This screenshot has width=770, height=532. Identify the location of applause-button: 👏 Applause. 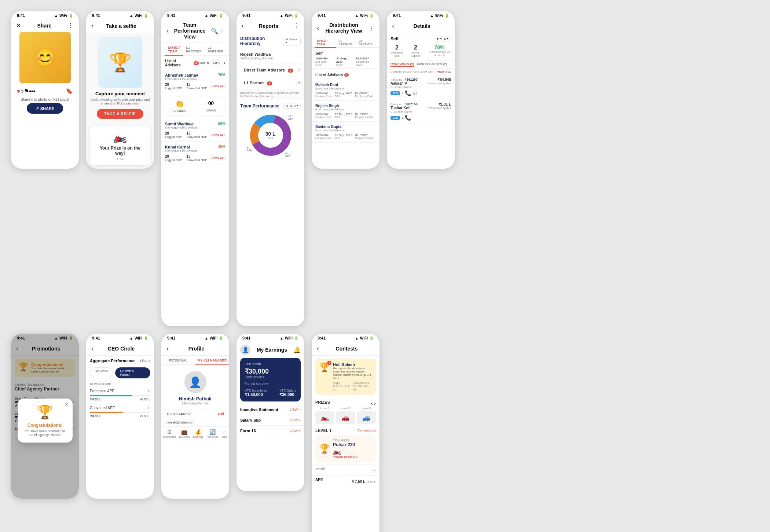
(180, 106).